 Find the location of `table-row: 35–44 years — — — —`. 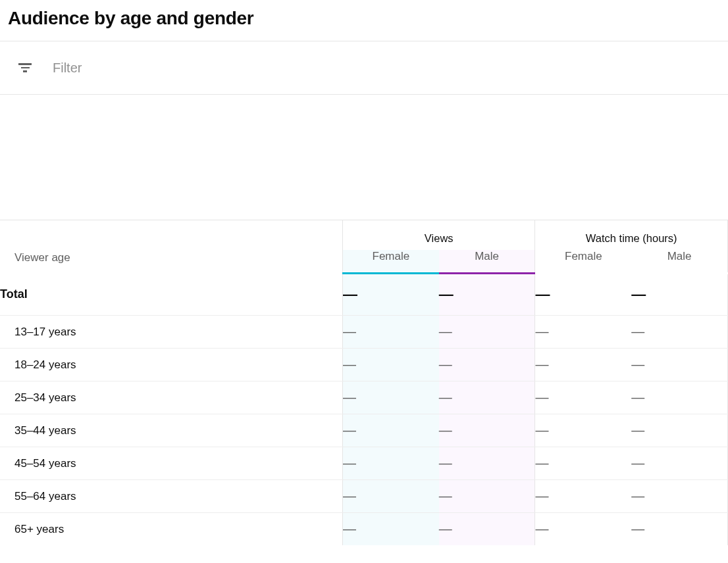

table-row: 35–44 years — — — — is located at coordinates (364, 431).